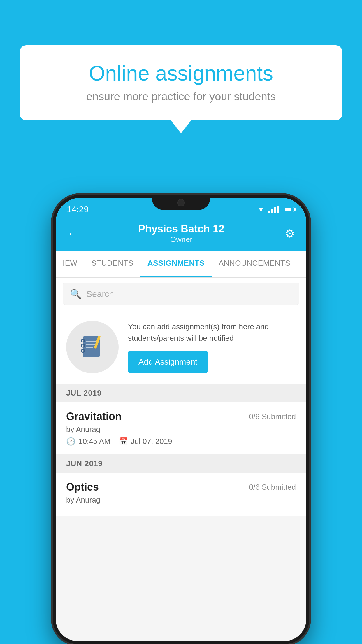  What do you see at coordinates (181, 464) in the screenshot?
I see `section-jun-2019: JUN 2019` at bounding box center [181, 464].